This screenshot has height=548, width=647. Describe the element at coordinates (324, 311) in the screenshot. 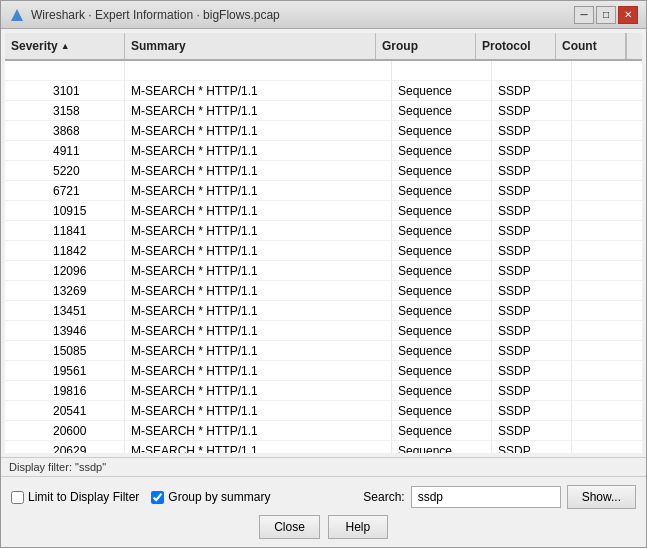

I see `table-row: 13451 M-SEARCH * HTTP/1.1 Sequence SSDP` at that location.